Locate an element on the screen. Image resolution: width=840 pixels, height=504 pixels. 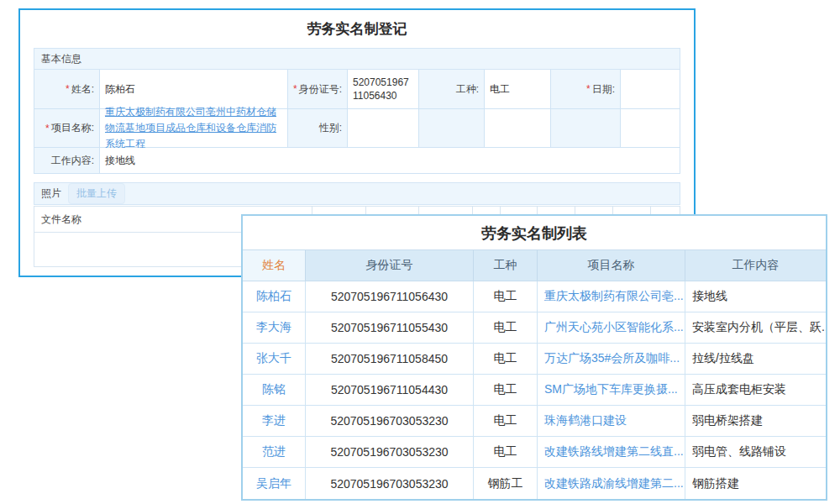
table-row: 张大千 520705196711058450 电工 万达广场35#会所及咖啡..… is located at coordinates (534, 360).